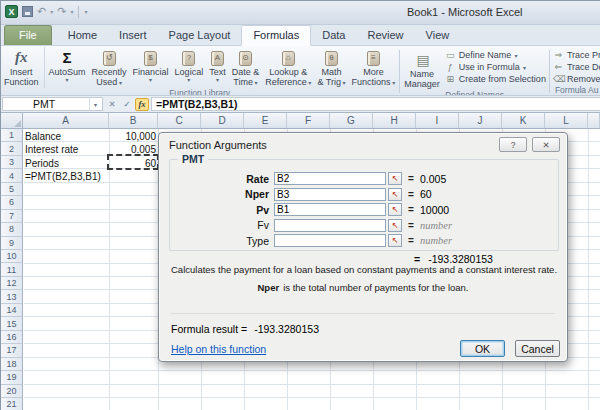 The height and width of the screenshot is (410, 600). What do you see at coordinates (200, 36) in the screenshot?
I see `tab-page-layout: Page Layout` at bounding box center [200, 36].